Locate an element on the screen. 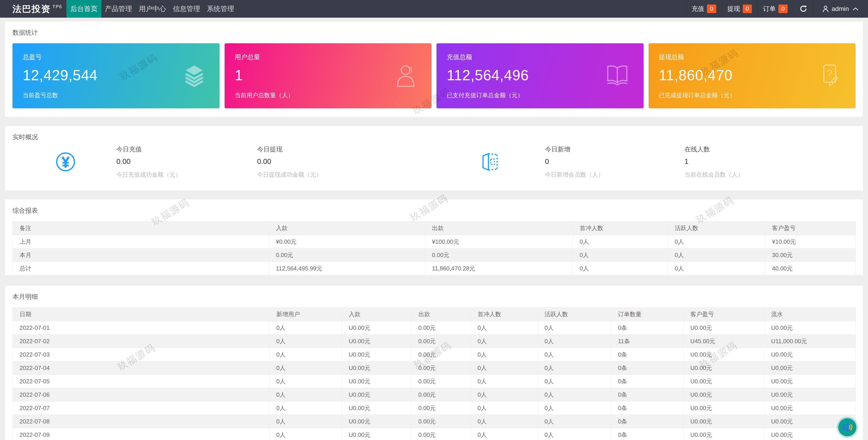  nav-item-info: 信息管理 is located at coordinates (187, 9).